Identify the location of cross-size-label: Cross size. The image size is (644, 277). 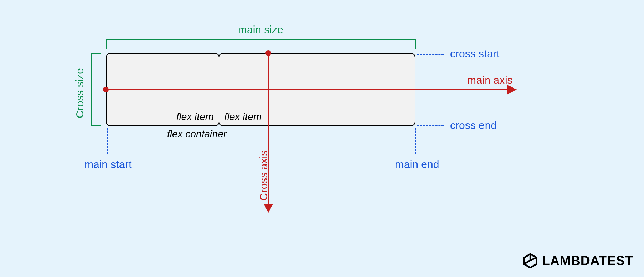
(80, 93).